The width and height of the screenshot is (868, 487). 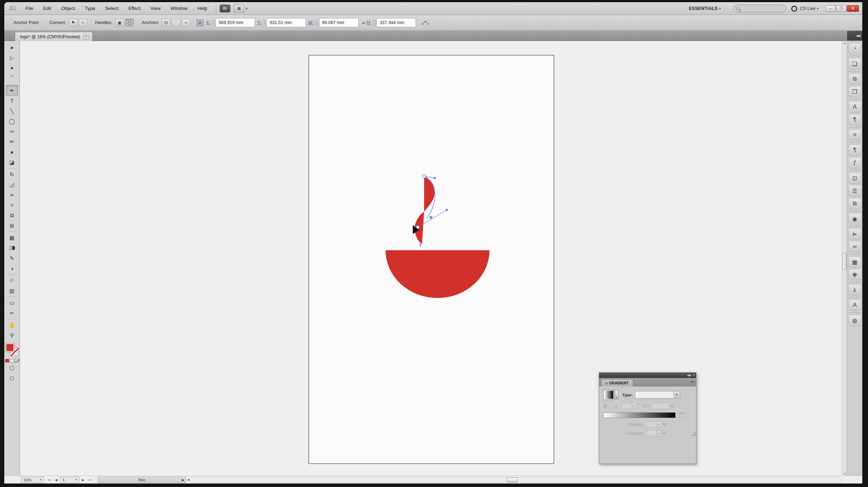 What do you see at coordinates (855, 120) in the screenshot?
I see `paragraph-styles-panel-icon: ¶` at bounding box center [855, 120].